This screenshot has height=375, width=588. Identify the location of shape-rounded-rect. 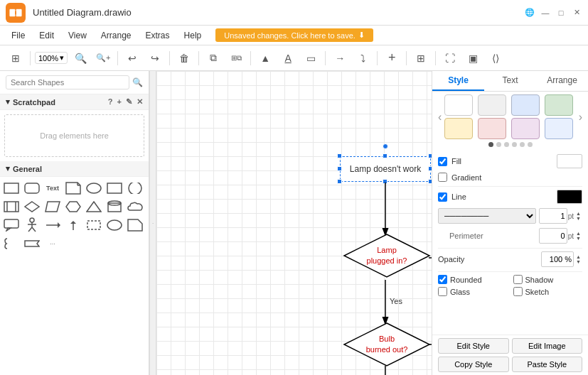
(32, 188).